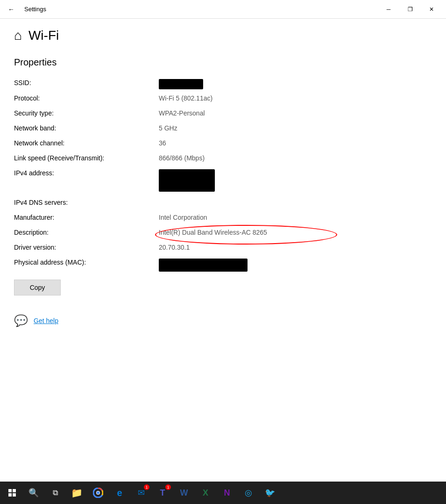  Describe the element at coordinates (55, 493) in the screenshot. I see `task-view-button: ⧉` at that location.